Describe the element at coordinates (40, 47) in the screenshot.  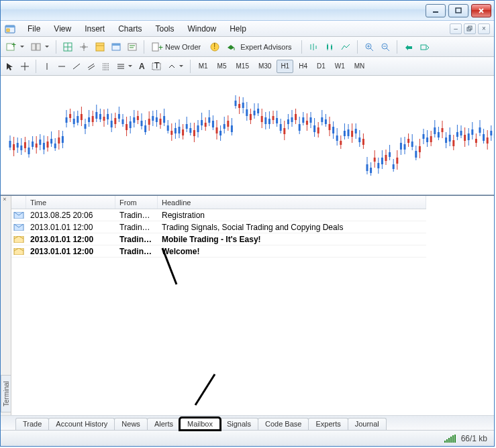
I see `profiles-button` at that location.